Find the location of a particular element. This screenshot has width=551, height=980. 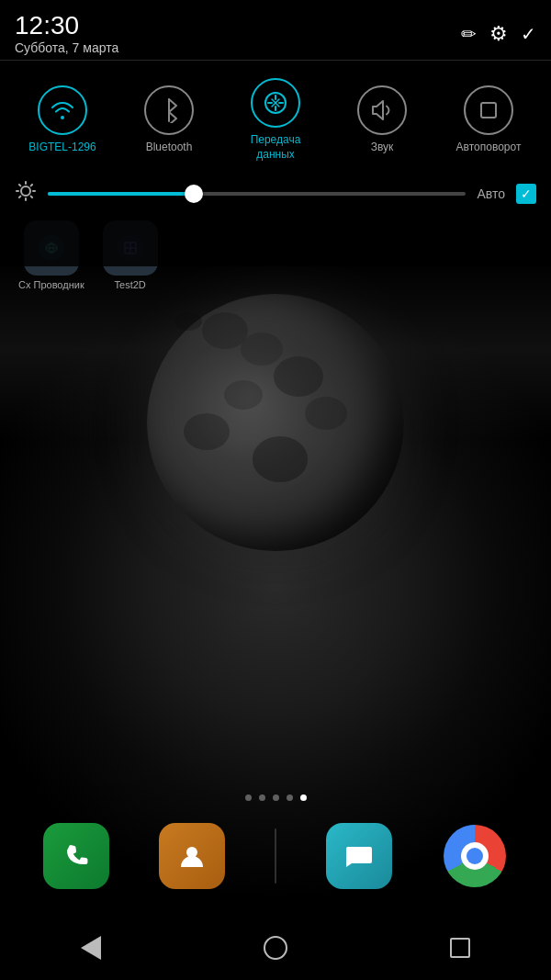

dock-contacts is located at coordinates (192, 856).